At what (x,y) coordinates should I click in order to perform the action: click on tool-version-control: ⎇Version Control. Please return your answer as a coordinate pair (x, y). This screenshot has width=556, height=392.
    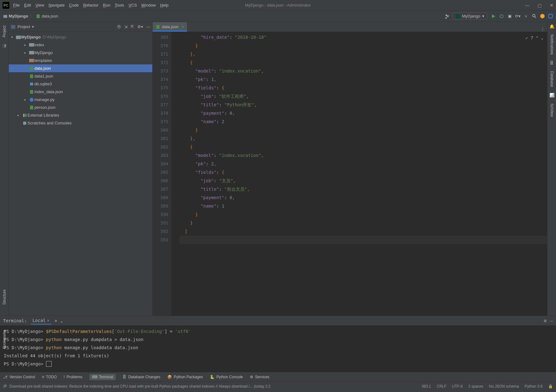
    Looking at the image, I should click on (19, 377).